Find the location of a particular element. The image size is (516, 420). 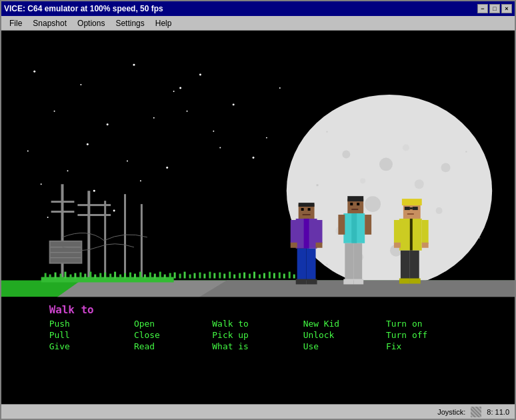

joystick-label: Joystick: is located at coordinates (451, 412).